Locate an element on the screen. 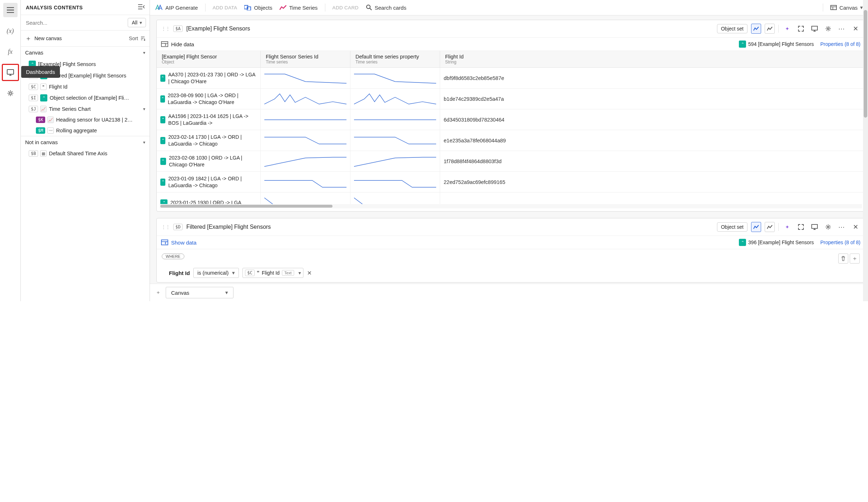 The height and width of the screenshot is (502, 868). table-row: ⌃2023-01-09 1842 | LGA -> ORD | LaGuardi… is located at coordinates (511, 182).